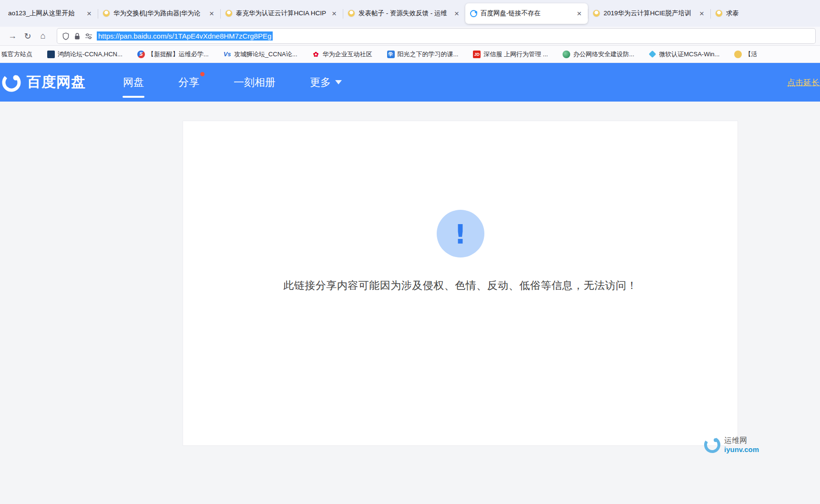  Describe the element at coordinates (227, 54) in the screenshot. I see `vs-icon: Vs` at that location.